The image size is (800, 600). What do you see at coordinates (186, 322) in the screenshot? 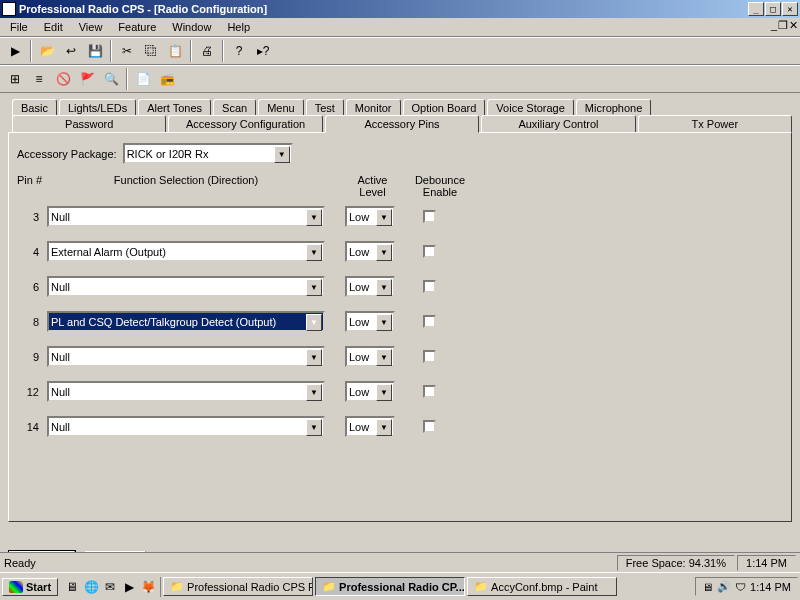
I see `function-dropdown: PL and CSQ Detect/Talkgroup Detect (Outp…` at bounding box center [186, 322].